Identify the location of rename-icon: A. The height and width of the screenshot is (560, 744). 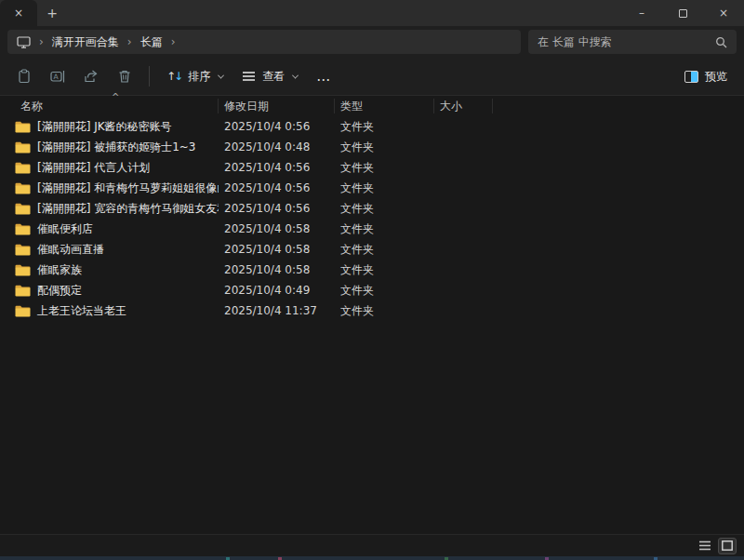
(58, 76).